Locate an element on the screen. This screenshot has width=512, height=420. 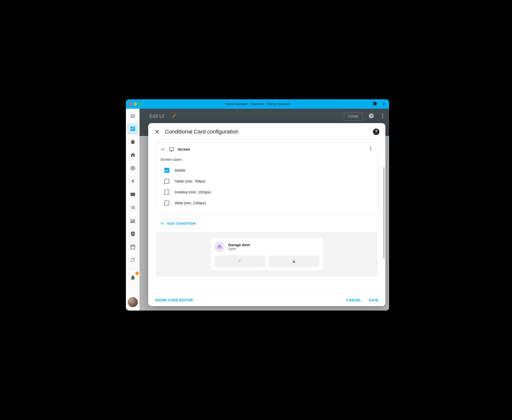
app-sidebar is located at coordinates (133, 210).